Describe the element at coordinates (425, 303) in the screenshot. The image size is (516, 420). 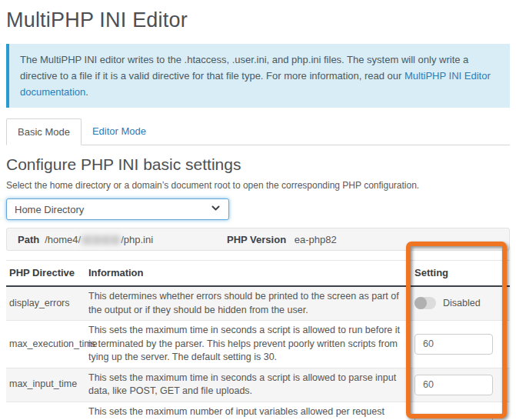
I see `display_errors-toggle` at that location.